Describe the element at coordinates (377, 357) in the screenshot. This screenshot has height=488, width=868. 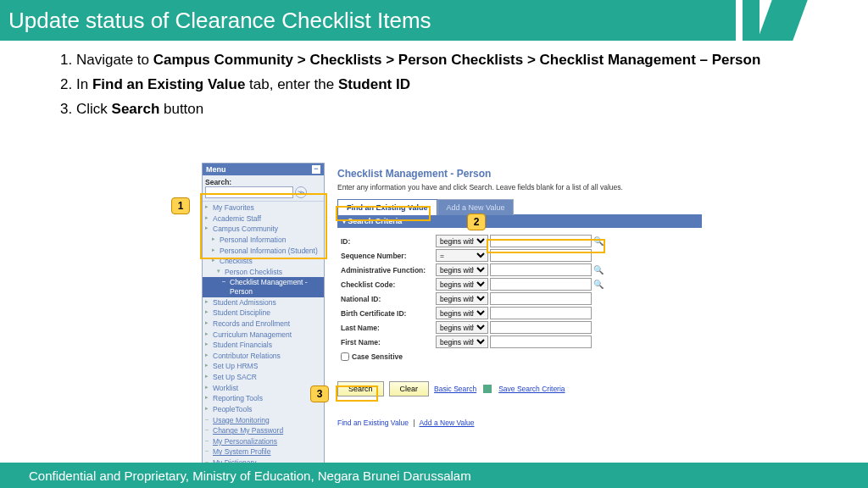
I see `case-label: Case Sensitive` at that location.